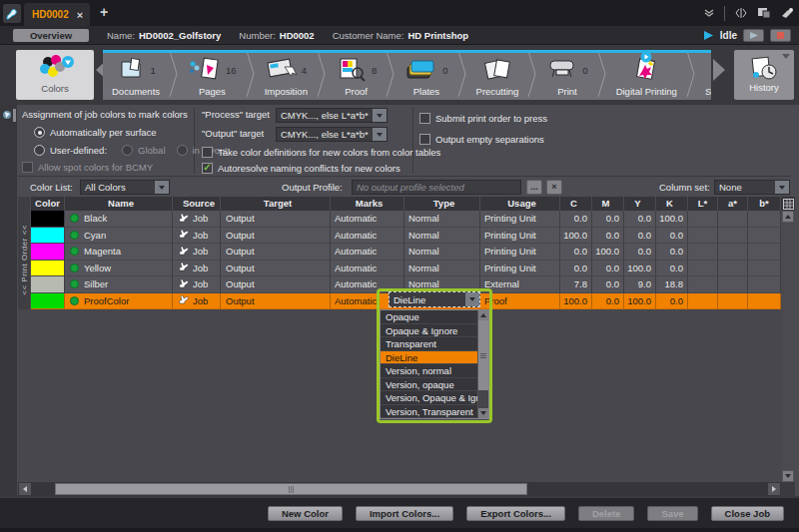 This screenshot has width=799, height=532. I want to click on m-value-cell: 100.0, so click(608, 252).